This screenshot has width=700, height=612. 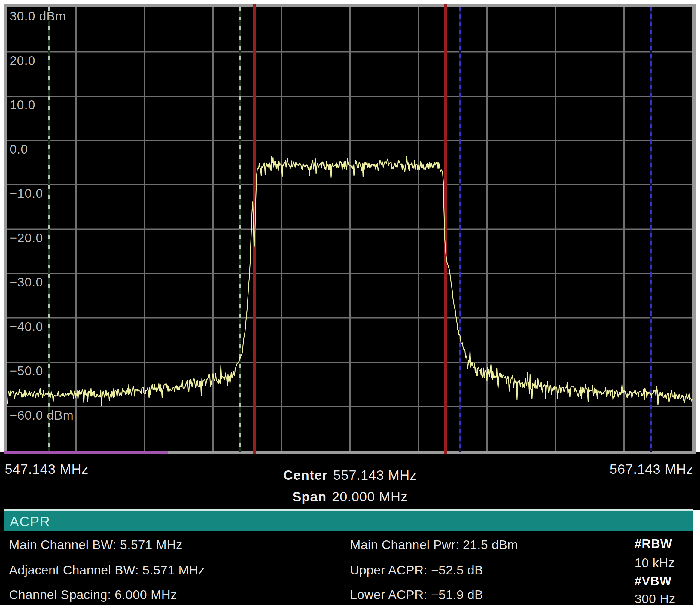 What do you see at coordinates (416, 570) in the screenshot?
I see `upper-acpr-readout: Upper ACPR: −52.5 dB` at bounding box center [416, 570].